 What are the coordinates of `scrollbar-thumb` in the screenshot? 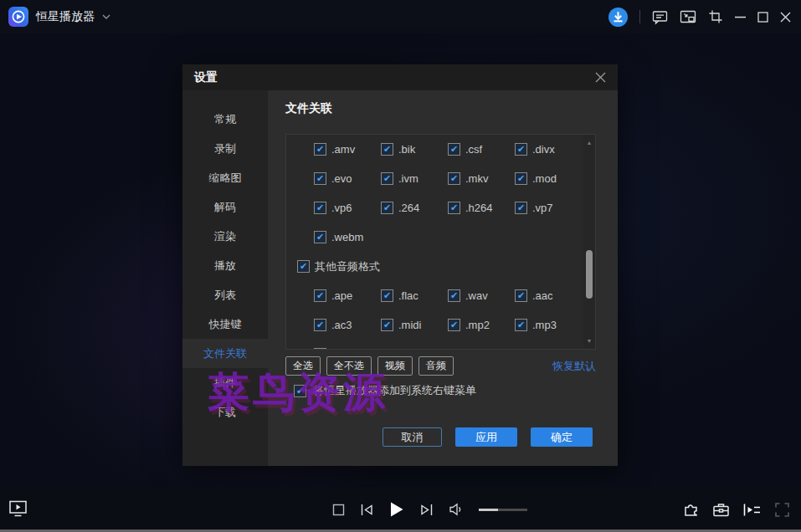 It's located at (589, 274).